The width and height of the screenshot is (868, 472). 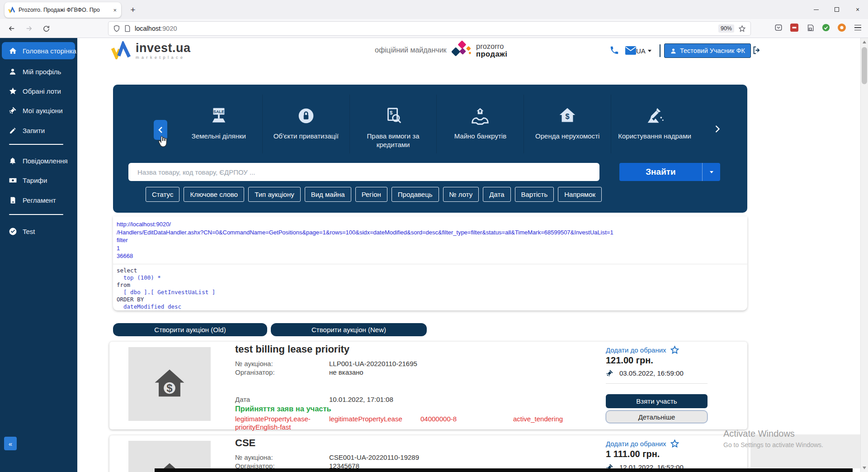 I want to click on menu-hamburger-icon, so click(x=858, y=28).